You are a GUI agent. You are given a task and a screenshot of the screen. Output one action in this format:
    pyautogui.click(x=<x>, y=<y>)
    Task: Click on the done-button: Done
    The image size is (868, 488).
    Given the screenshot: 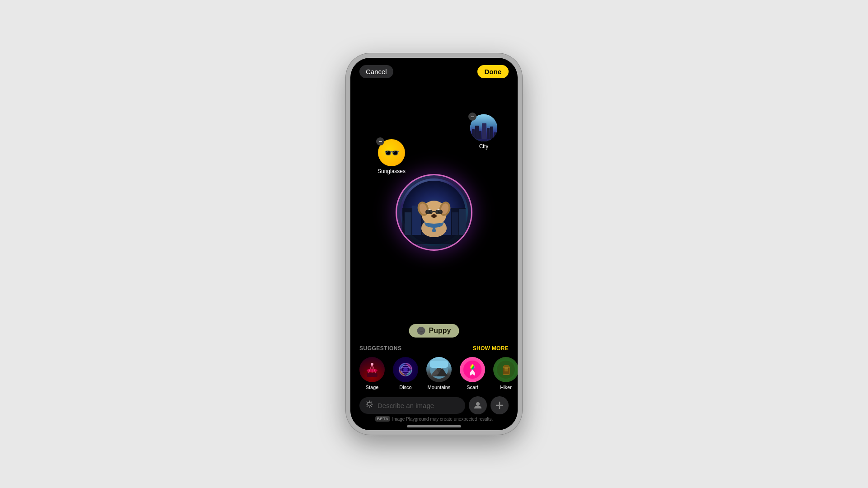 What is the action you would take?
    pyautogui.click(x=493, y=71)
    